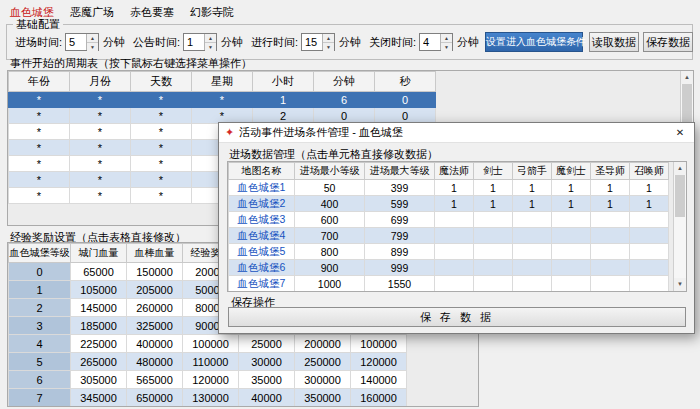  What do you see at coordinates (152, 12) in the screenshot?
I see `tab-crimson-fortress: 赤色要塞` at bounding box center [152, 12].